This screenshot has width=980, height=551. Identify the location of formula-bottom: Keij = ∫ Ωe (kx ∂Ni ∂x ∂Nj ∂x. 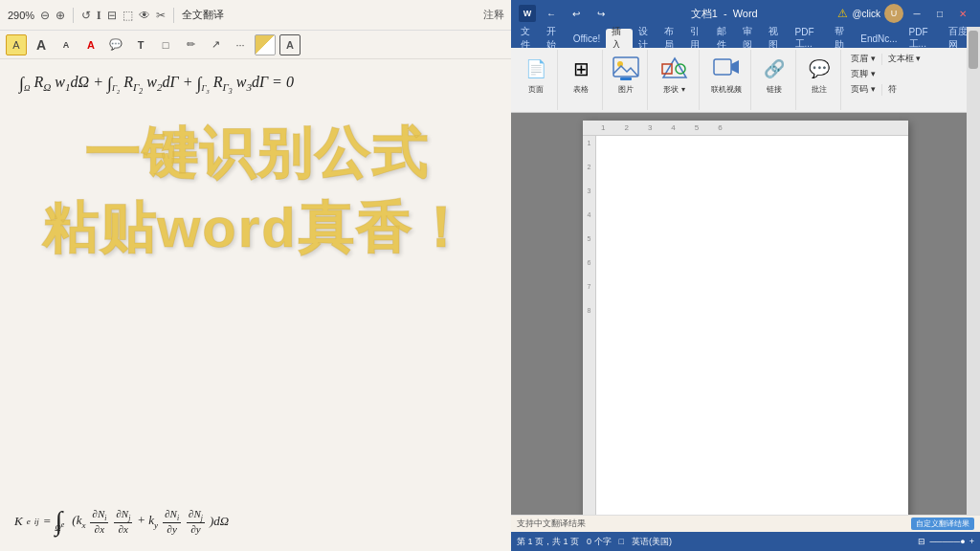
(122, 521).